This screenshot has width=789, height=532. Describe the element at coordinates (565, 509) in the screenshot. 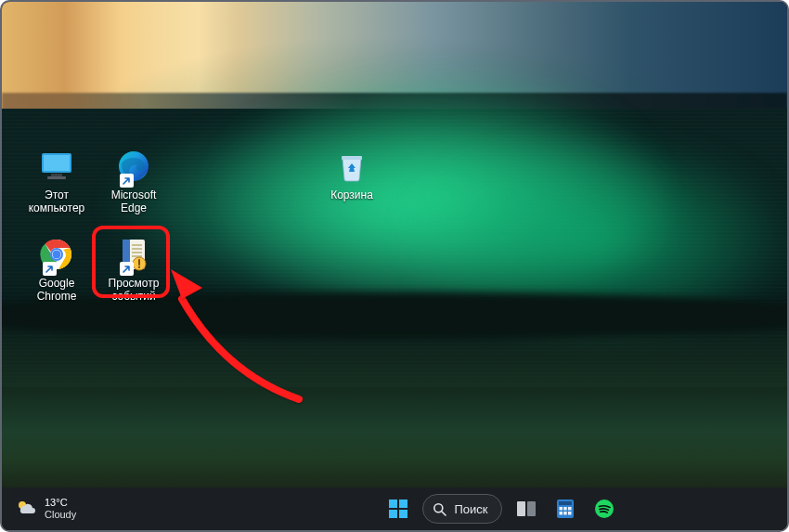

I see `calculator-icon` at that location.